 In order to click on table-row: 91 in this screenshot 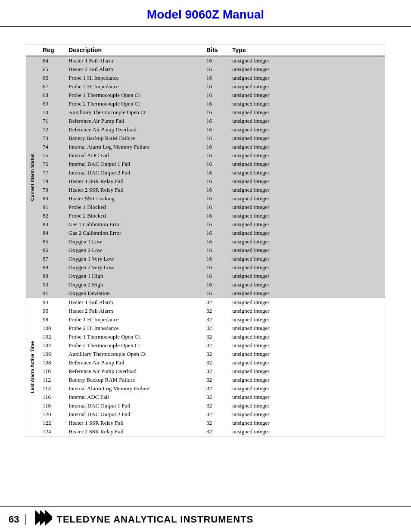, I will do `click(52, 294)`.